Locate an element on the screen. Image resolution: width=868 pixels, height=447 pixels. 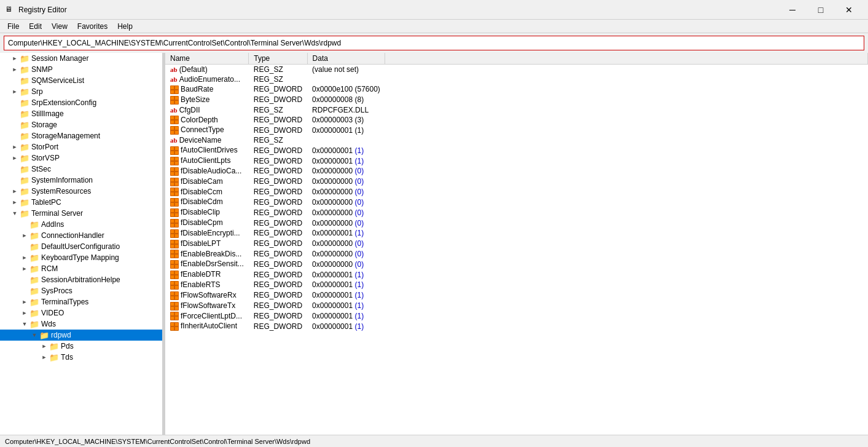
table-row: fFlowSoftwareTxREG_DWORD0x00000001 (1) is located at coordinates (517, 306).